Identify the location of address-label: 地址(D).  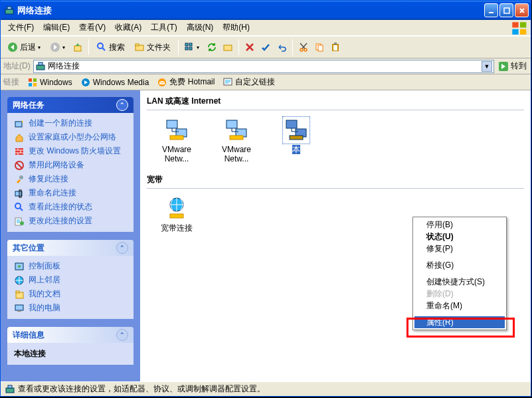
(17, 66).